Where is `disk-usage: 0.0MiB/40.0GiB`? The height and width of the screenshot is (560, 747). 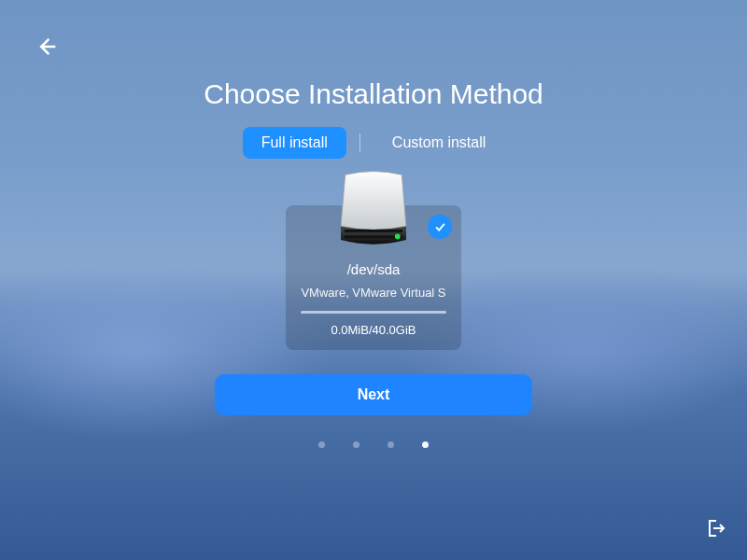 disk-usage: 0.0MiB/40.0GiB is located at coordinates (374, 330).